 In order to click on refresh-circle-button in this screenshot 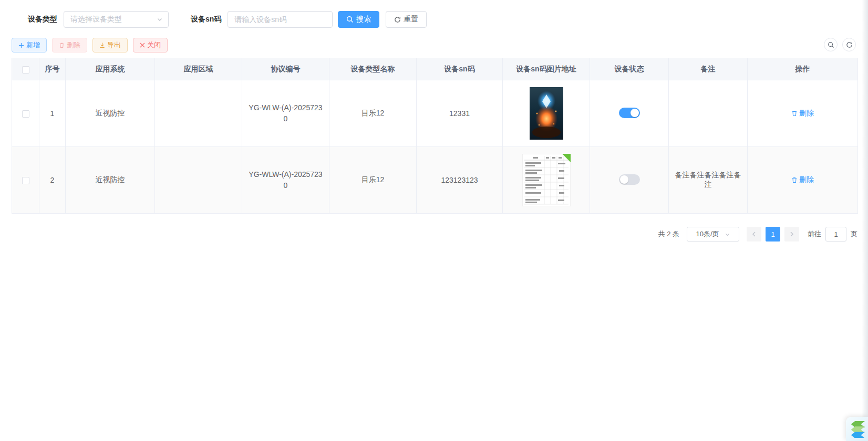, I will do `click(849, 45)`.